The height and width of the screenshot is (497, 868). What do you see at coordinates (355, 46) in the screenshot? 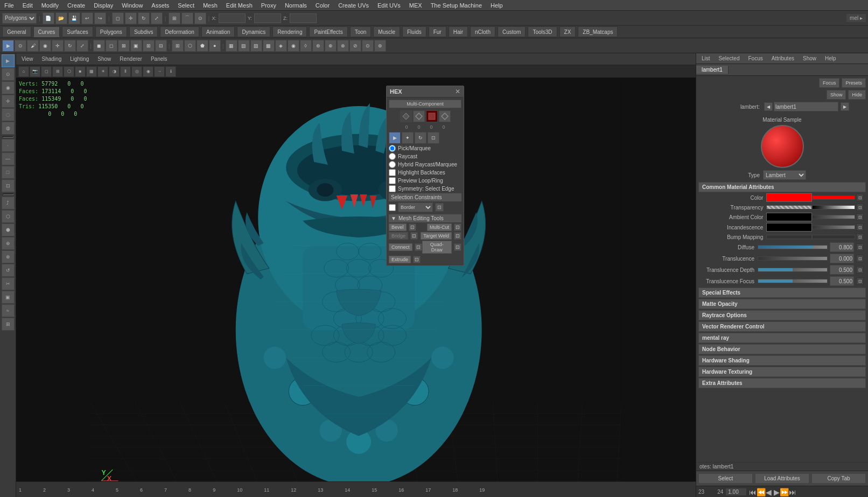
I see `tool-q: ⊘` at bounding box center [355, 46].